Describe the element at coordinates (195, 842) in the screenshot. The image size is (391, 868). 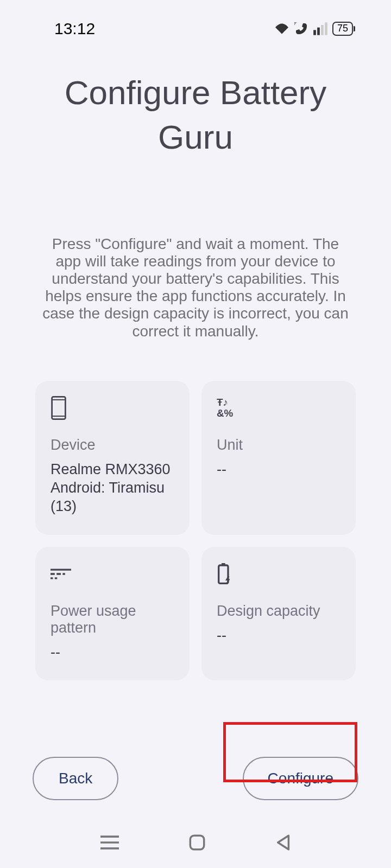
I see `navigation-bar` at that location.